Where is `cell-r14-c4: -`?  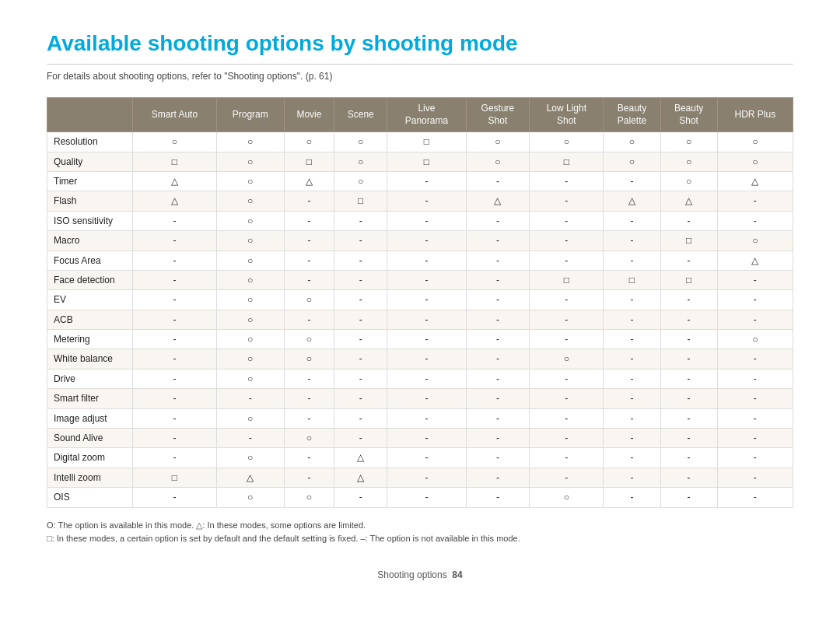 cell-r14-c4: - is located at coordinates (427, 419).